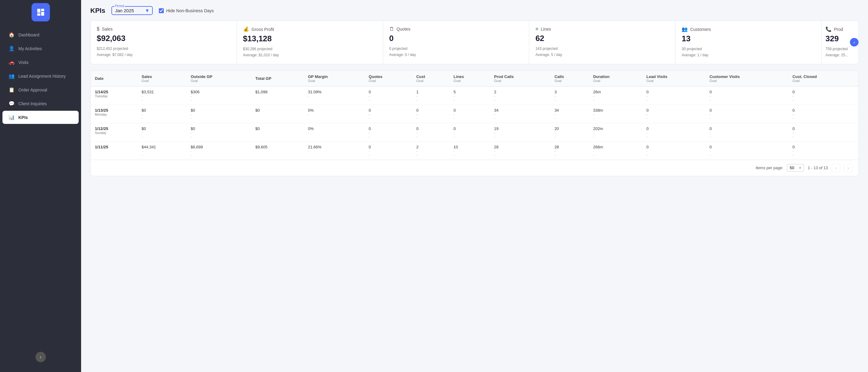 The height and width of the screenshot is (372, 868). Describe the element at coordinates (98, 11) in the screenshot. I see `page-title: KPIs` at that location.